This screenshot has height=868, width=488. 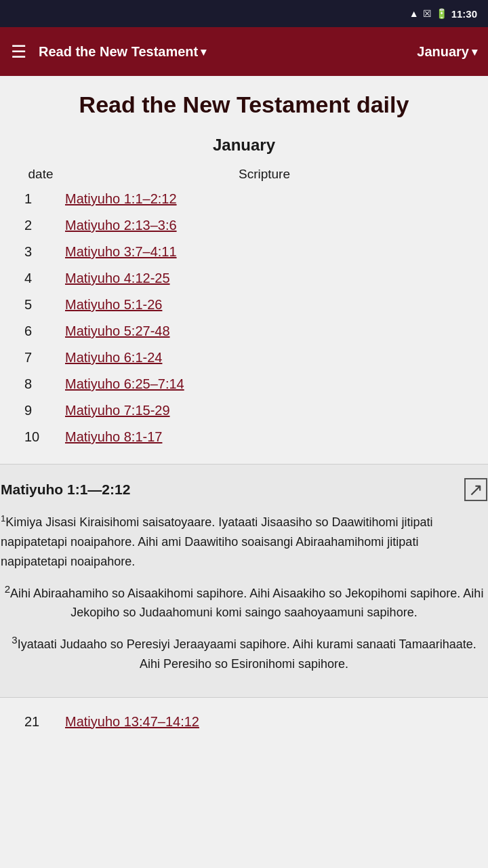 I want to click on reading-date: 5, so click(x=41, y=305).